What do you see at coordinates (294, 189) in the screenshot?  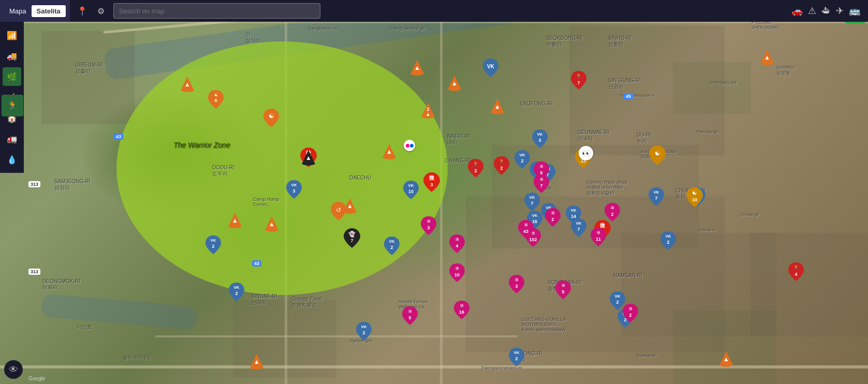 I see `marker-vk-1: VK3` at bounding box center [294, 189].